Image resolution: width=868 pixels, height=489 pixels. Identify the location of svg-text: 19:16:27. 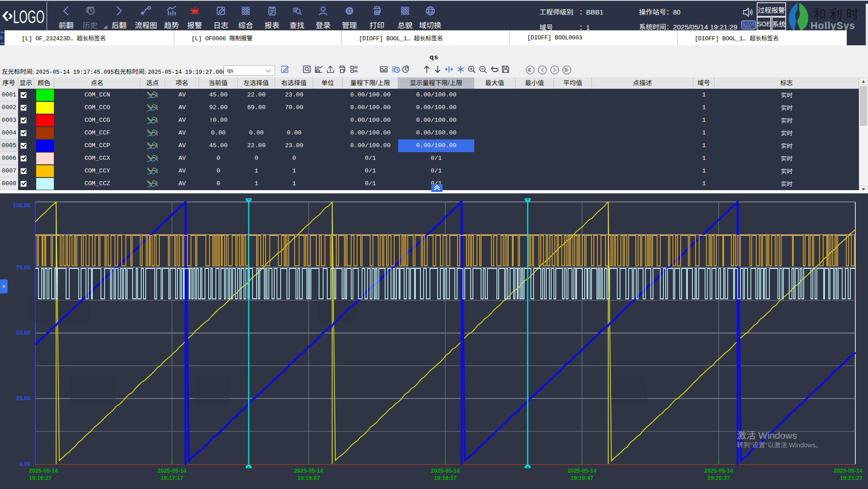
(40, 478).